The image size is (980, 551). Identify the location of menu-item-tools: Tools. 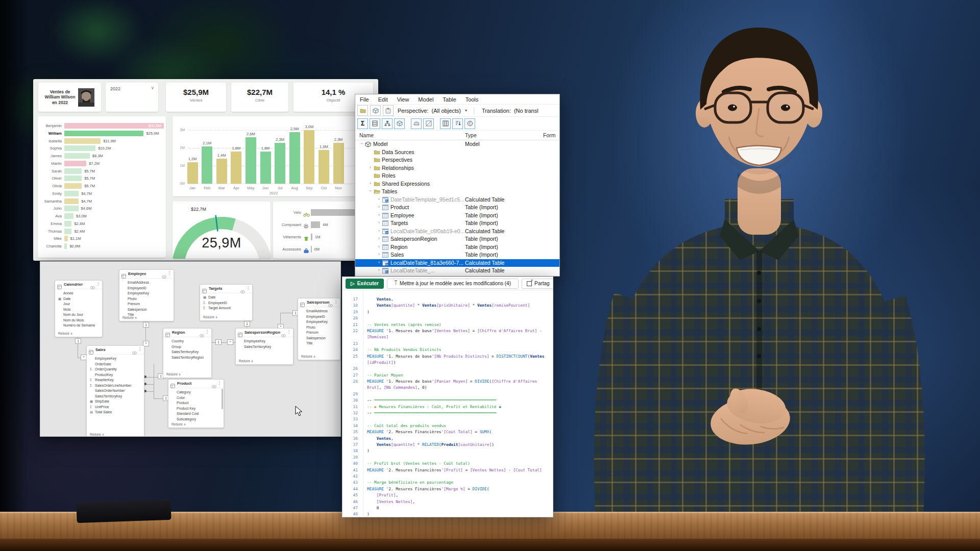
(472, 99).